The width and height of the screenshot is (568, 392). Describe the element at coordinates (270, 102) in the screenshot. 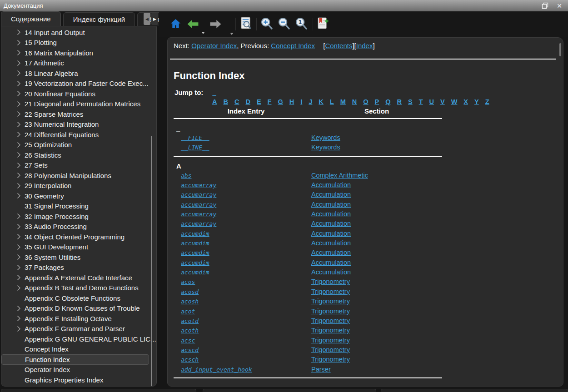

I see `jump-letter-link-f: F` at that location.